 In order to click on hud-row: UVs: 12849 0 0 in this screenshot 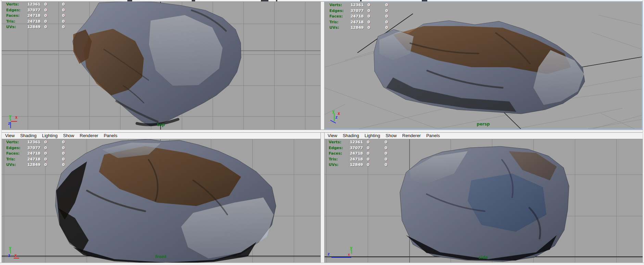, I will do `click(36, 27)`.